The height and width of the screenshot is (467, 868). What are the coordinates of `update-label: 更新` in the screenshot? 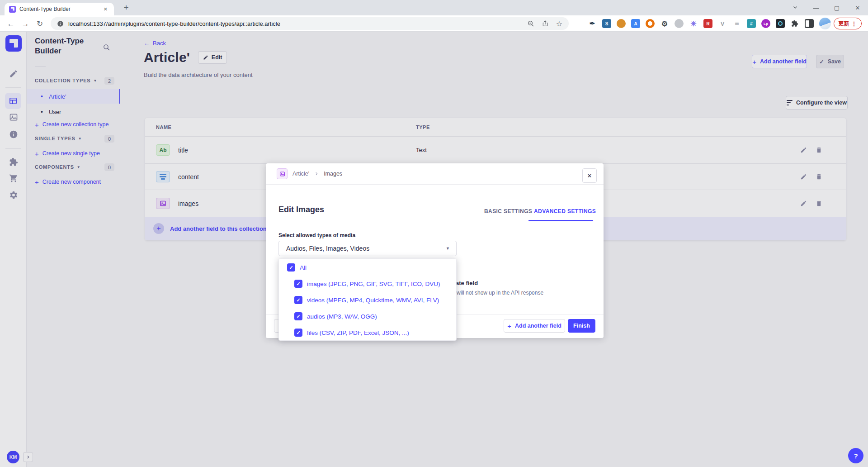 It's located at (844, 24).